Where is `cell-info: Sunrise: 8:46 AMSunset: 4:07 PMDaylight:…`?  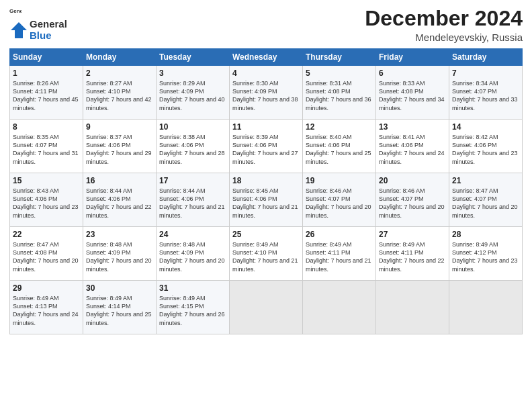 cell-info: Sunrise: 8:46 AMSunset: 4:07 PMDaylight:… is located at coordinates (339, 203).